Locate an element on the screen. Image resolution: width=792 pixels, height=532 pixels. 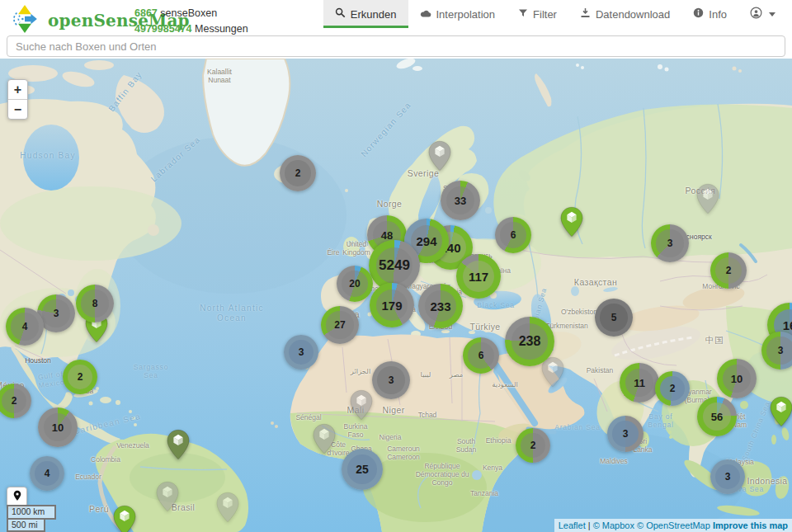
search-bar is located at coordinates (396, 46).